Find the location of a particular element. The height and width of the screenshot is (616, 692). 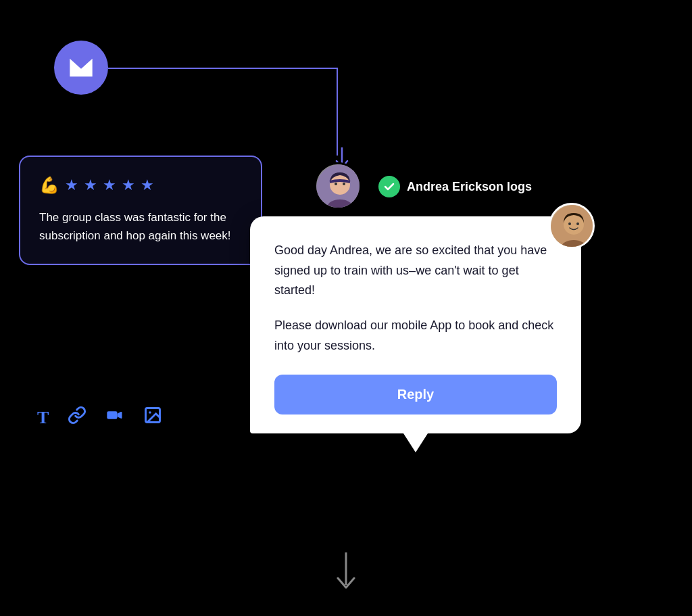

review-card: 💪 ★ ★ ★ ★ ★ The group class was fantasti… is located at coordinates (141, 210).